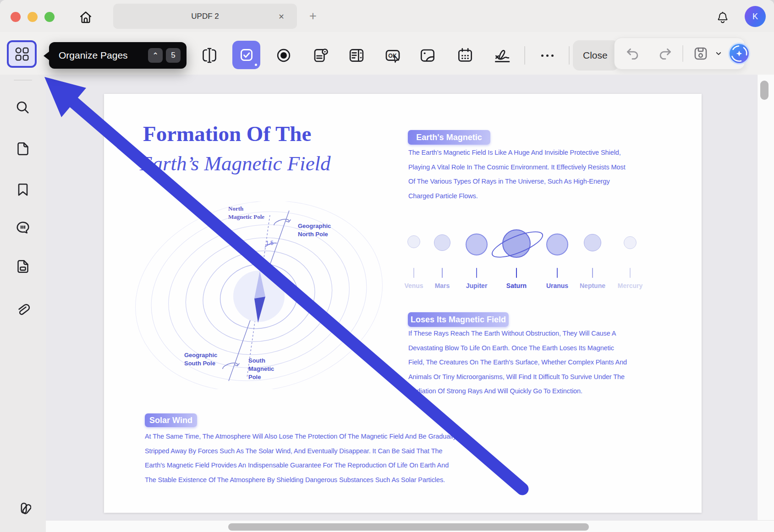 The width and height of the screenshot is (774, 532). Describe the element at coordinates (155, 55) in the screenshot. I see `control-key-badge: ⌃` at that location.